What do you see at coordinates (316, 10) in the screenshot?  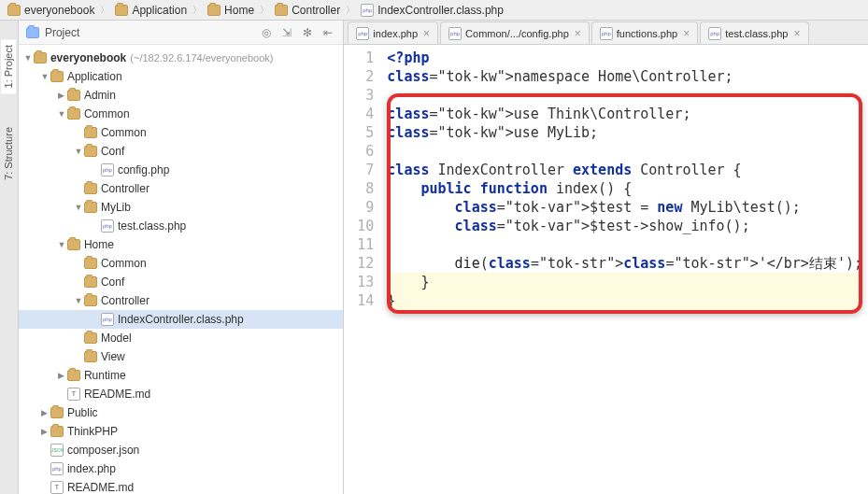 I see `breadcrumb-label: Controller` at bounding box center [316, 10].